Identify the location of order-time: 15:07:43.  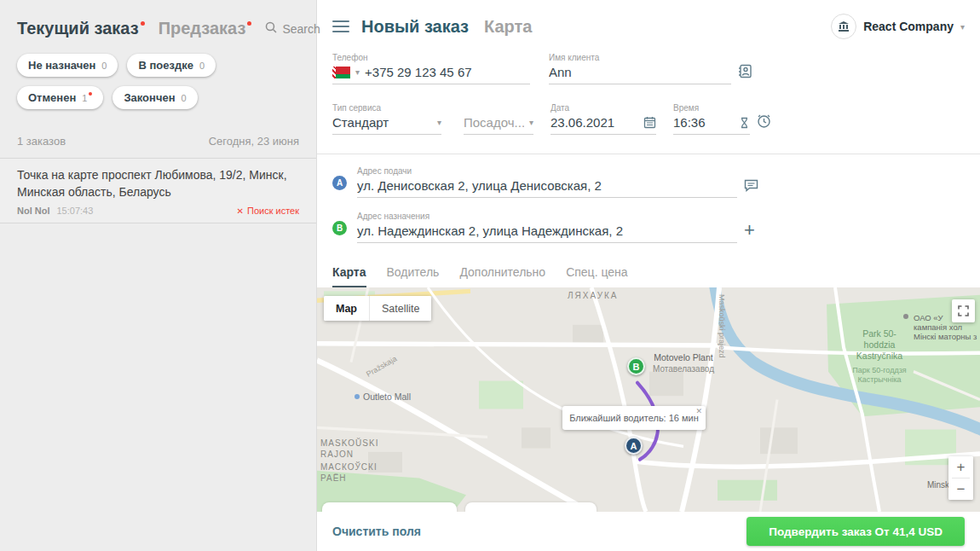
(75, 211).